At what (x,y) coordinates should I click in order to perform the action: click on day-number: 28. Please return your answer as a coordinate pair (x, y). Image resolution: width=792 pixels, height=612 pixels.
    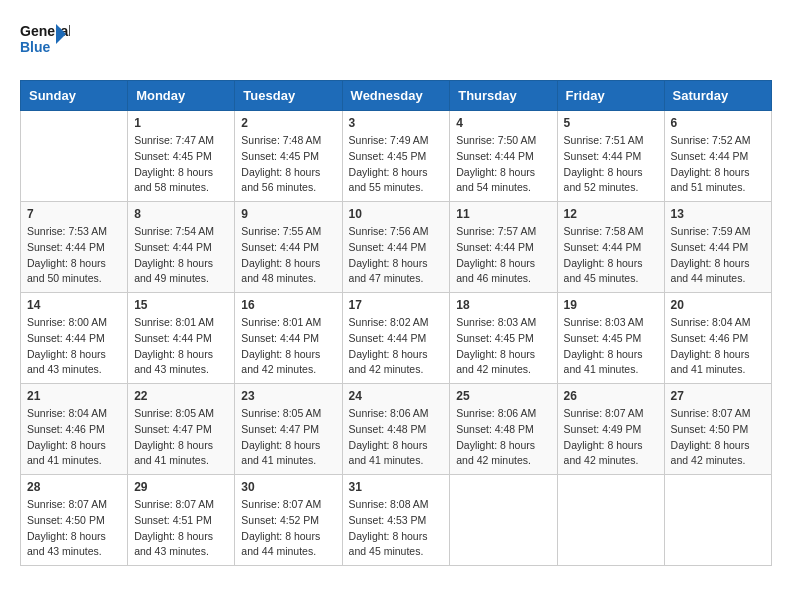
    Looking at the image, I should click on (74, 487).